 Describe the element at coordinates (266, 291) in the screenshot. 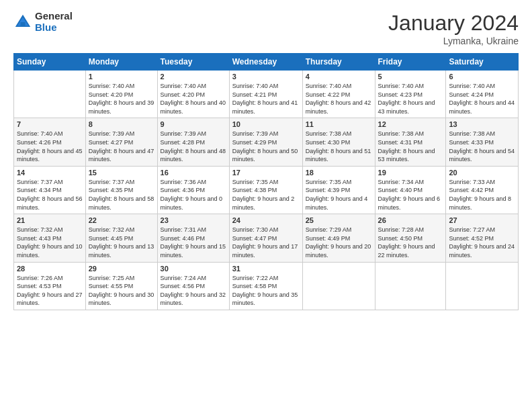

I see `day-detail: Sunrise: 7:22 AMSunset: 4:58 PMDaylight:…` at that location.